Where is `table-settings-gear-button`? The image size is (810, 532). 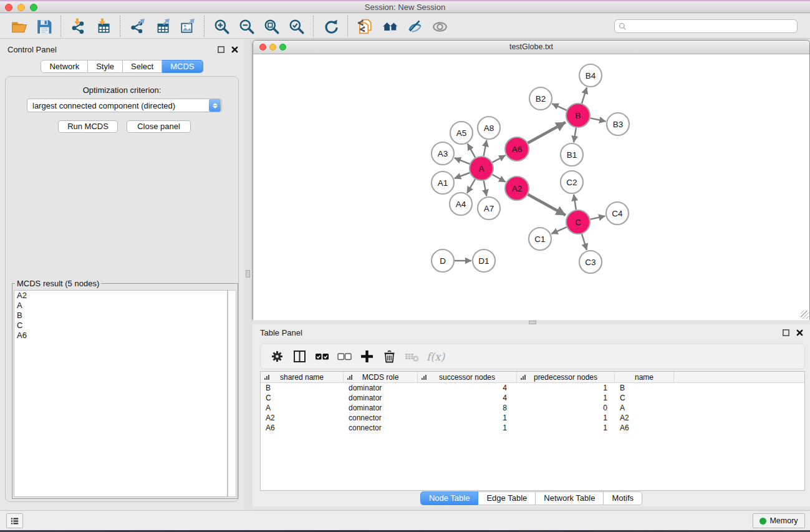 table-settings-gear-button is located at coordinates (277, 357).